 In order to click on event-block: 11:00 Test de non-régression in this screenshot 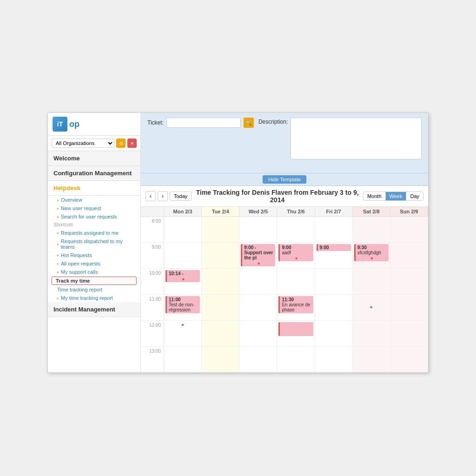, I will do `click(183, 305)`.